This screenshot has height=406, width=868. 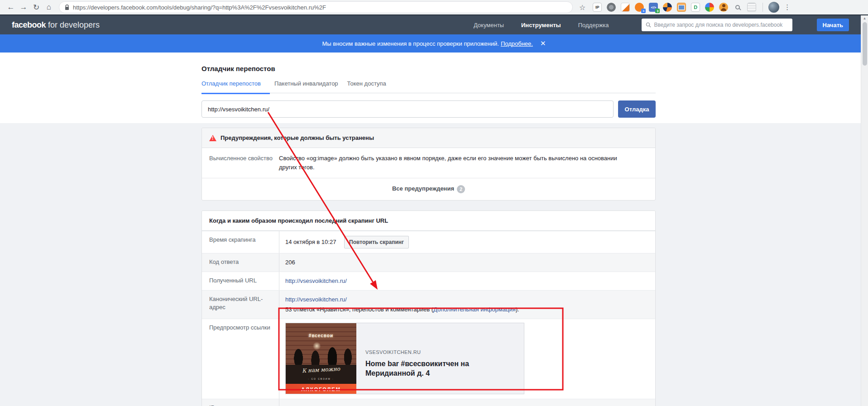 I want to click on canonical-url-link: http://vsesvoikitchen.ru/, so click(x=316, y=300).